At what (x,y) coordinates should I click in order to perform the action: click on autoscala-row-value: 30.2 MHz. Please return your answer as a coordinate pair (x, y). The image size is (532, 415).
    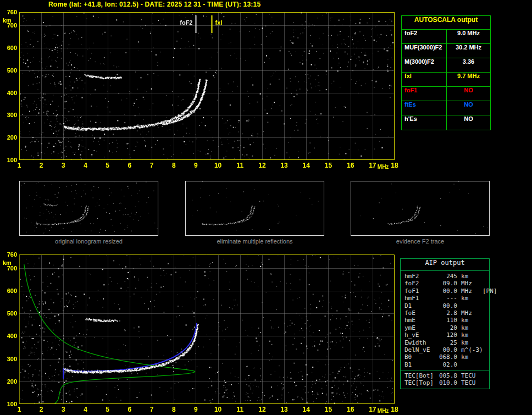
    Looking at the image, I should click on (468, 51).